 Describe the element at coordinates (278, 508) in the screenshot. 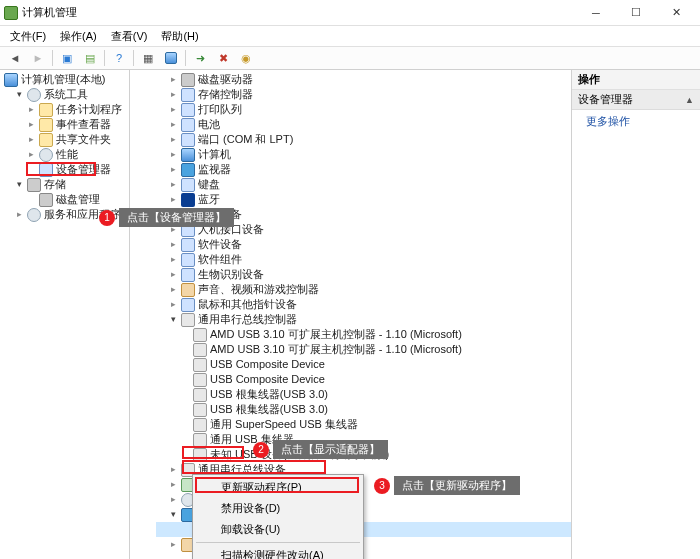

I see `ctx-disable: 禁用设备(D)` at that location.